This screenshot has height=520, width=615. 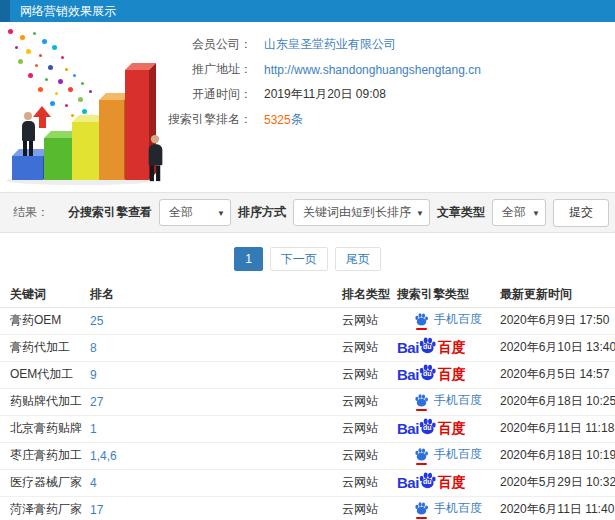 What do you see at coordinates (308, 11) in the screenshot?
I see `page-header: 网络营销效果展示` at bounding box center [308, 11].